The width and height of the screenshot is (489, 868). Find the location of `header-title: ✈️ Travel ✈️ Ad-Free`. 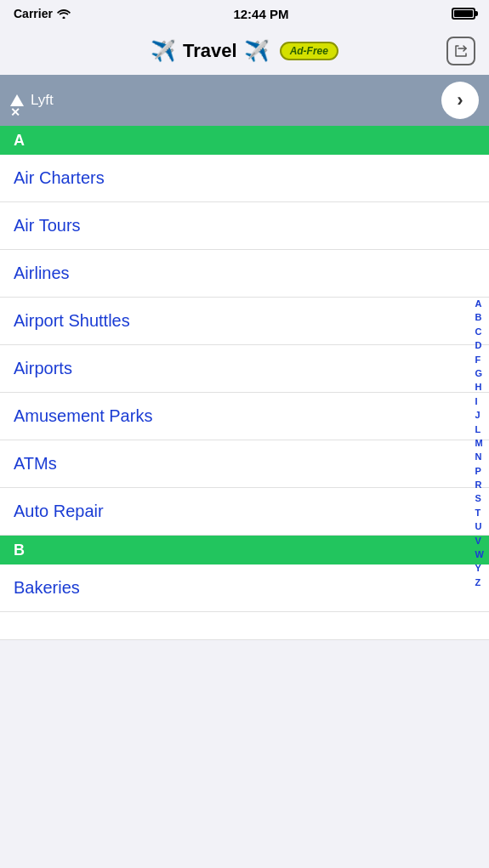

header-title: ✈️ Travel ✈️ Ad-Free is located at coordinates (245, 51).